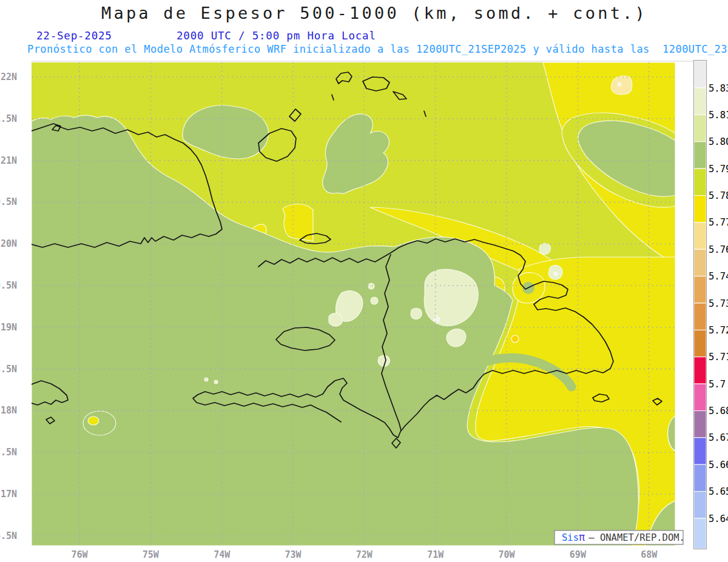 This screenshot has width=728, height=562. What do you see at coordinates (456, 338) in the screenshot?
I see `palegreen-patch-south` at bounding box center [456, 338].